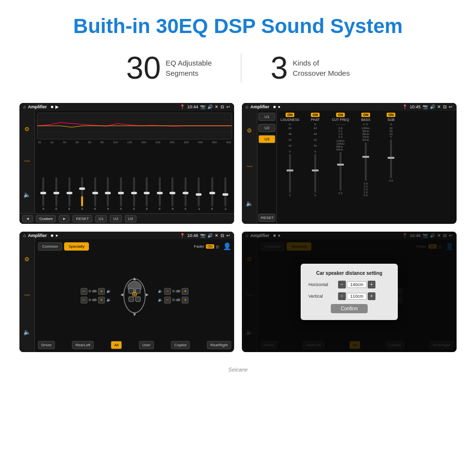  What do you see at coordinates (168, 300) in the screenshot?
I see `vol-rr-minus: −` at bounding box center [168, 300].